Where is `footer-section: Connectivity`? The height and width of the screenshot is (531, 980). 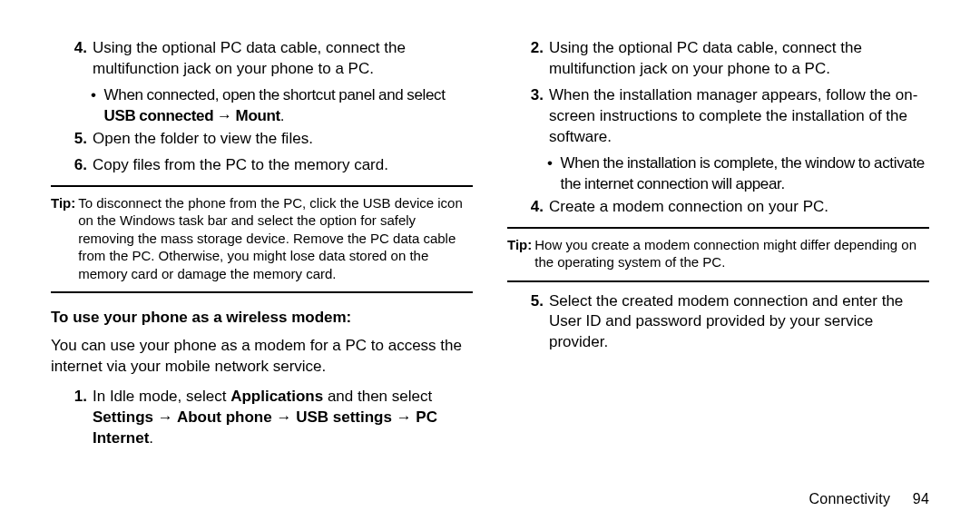
footer-section: Connectivity is located at coordinates (850, 499).